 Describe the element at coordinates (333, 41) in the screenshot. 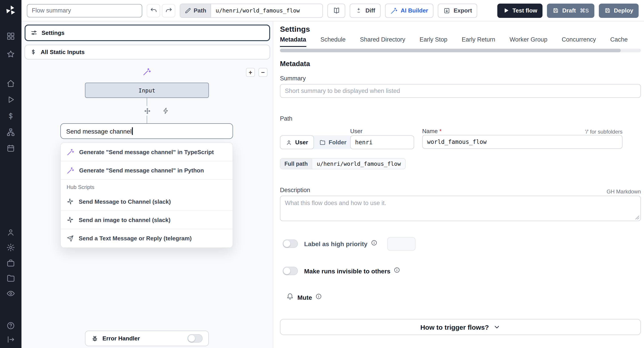

I see `tab-schedule: Schedule` at that location.